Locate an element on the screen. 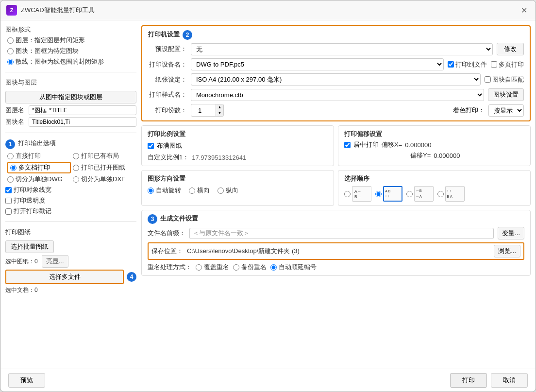 The image size is (536, 392). split-dwg-radio is located at coordinates (11, 180).